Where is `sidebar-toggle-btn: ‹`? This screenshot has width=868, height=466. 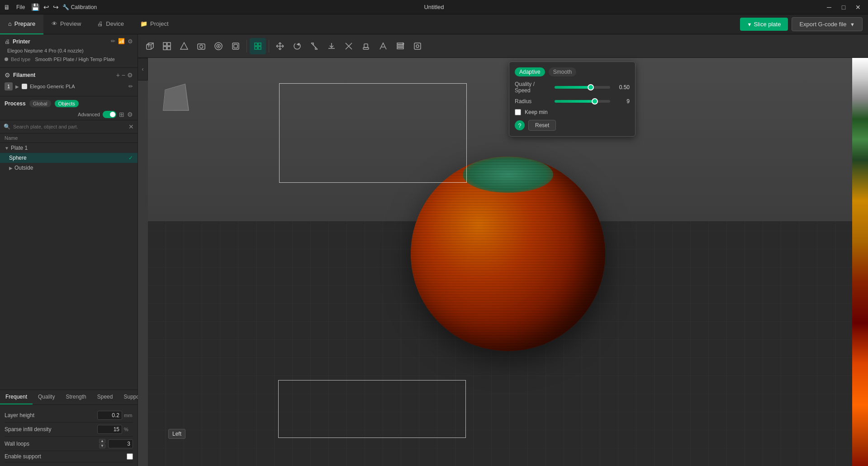
sidebar-toggle-btn: ‹ is located at coordinates (143, 69).